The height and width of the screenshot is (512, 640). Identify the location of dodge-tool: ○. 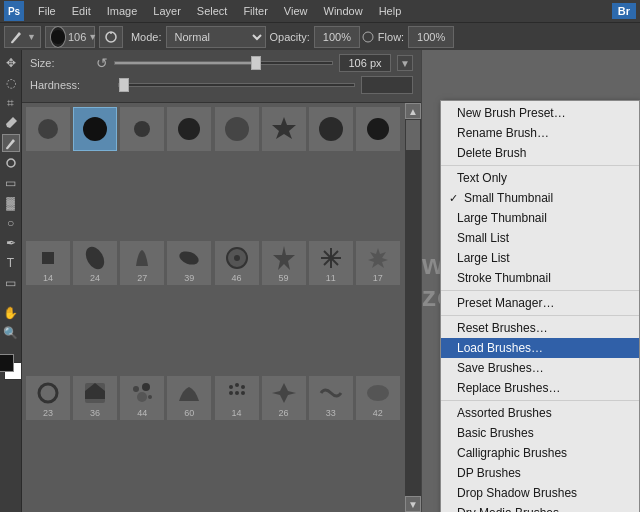
(11, 223).